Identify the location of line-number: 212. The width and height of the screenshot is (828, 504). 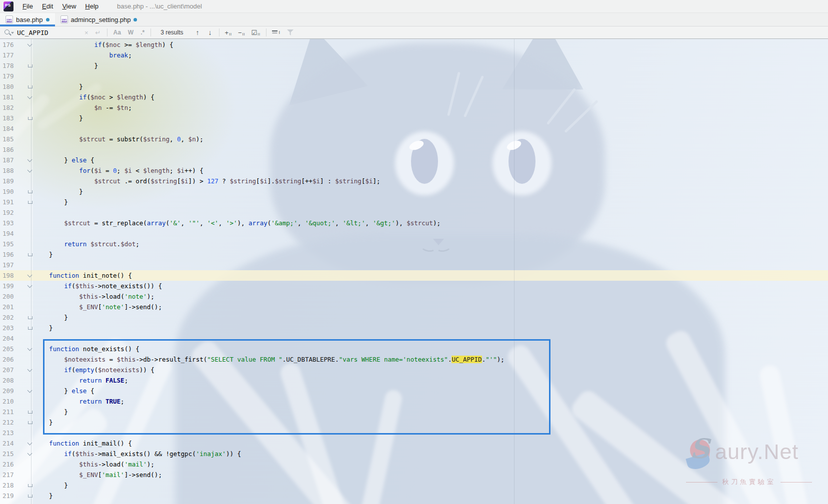
(8, 423).